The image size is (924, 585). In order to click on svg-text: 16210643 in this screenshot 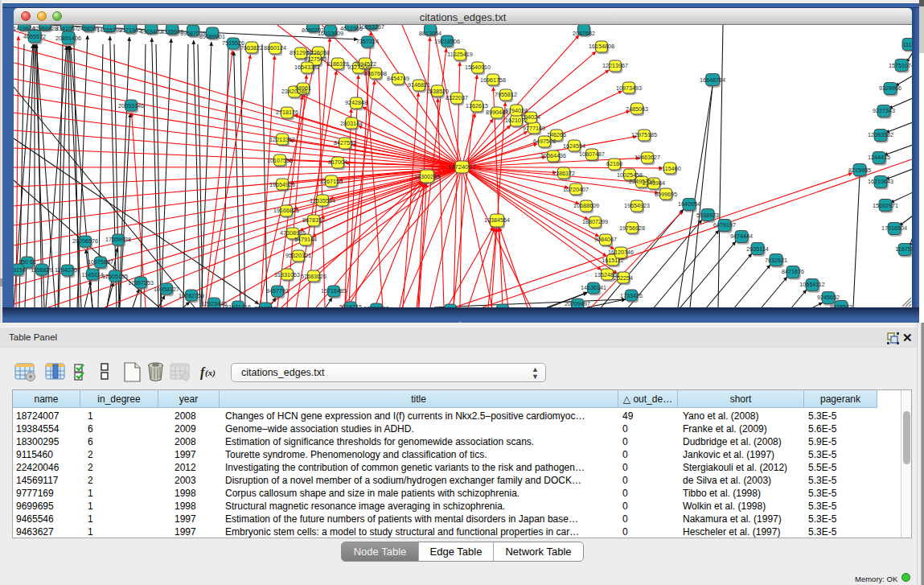, I will do `click(881, 182)`.